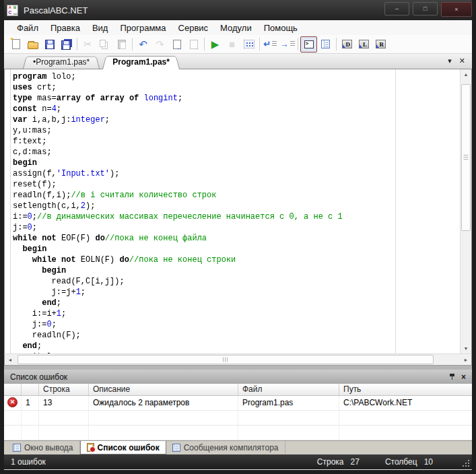 The height and width of the screenshot is (474, 476). I want to click on close-button: ×, so click(456, 9).